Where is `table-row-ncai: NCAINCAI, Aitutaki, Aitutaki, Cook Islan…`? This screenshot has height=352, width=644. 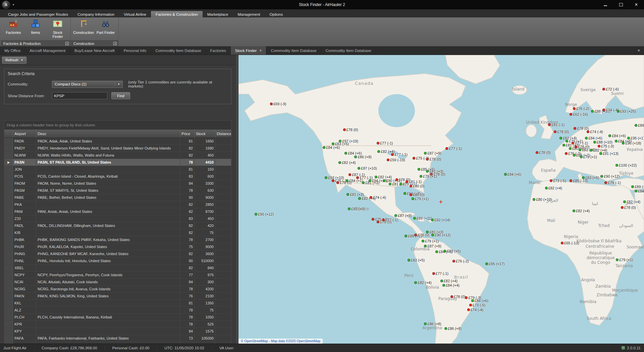
table-row-ncai: NCAINCAI, Aitutaki, Aitutaki, Cook Islan… is located at coordinates (118, 282).